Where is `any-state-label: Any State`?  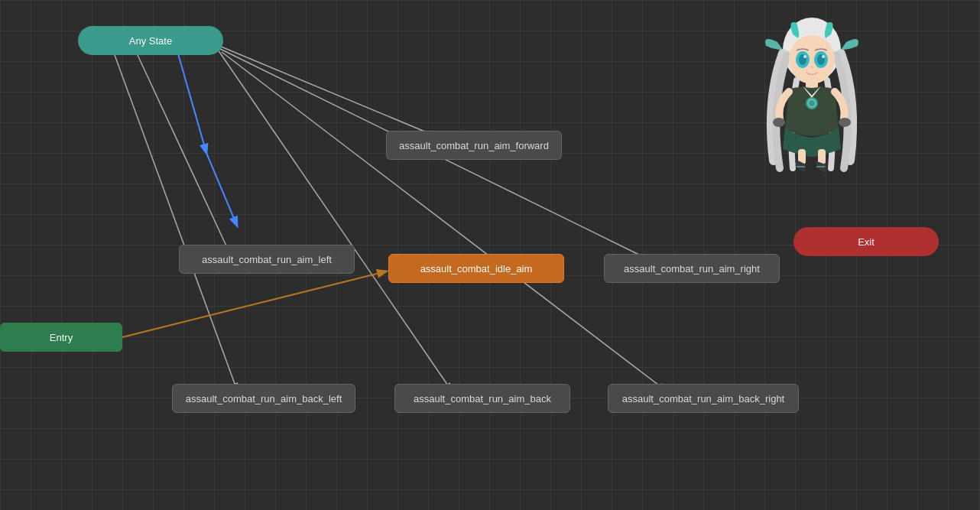
any-state-label: Any State is located at coordinates (151, 41).